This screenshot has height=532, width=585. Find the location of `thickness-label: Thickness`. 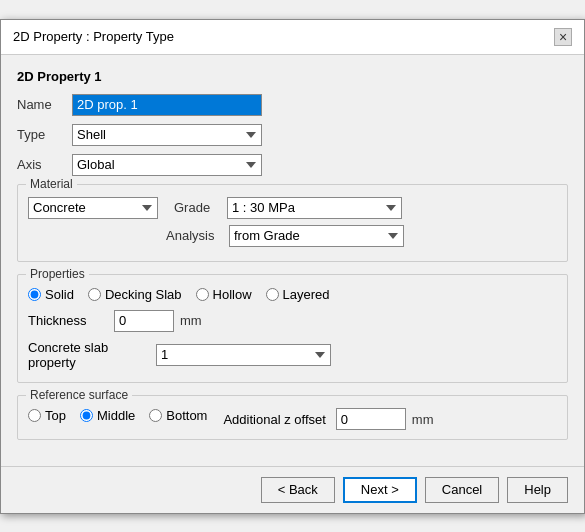

thickness-label: Thickness is located at coordinates (68, 320).